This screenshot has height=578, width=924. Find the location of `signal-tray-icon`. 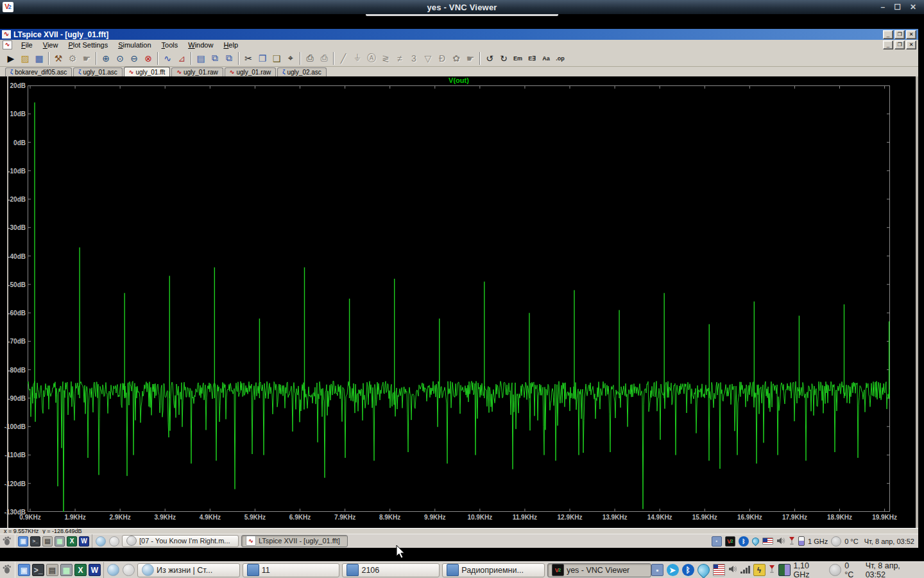

signal-tray-icon is located at coordinates (746, 570).